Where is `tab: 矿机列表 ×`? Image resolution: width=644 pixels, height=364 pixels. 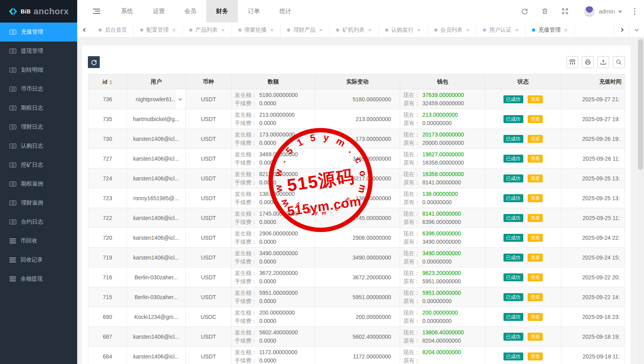 tab: 矿机列表 × is located at coordinates (354, 30).